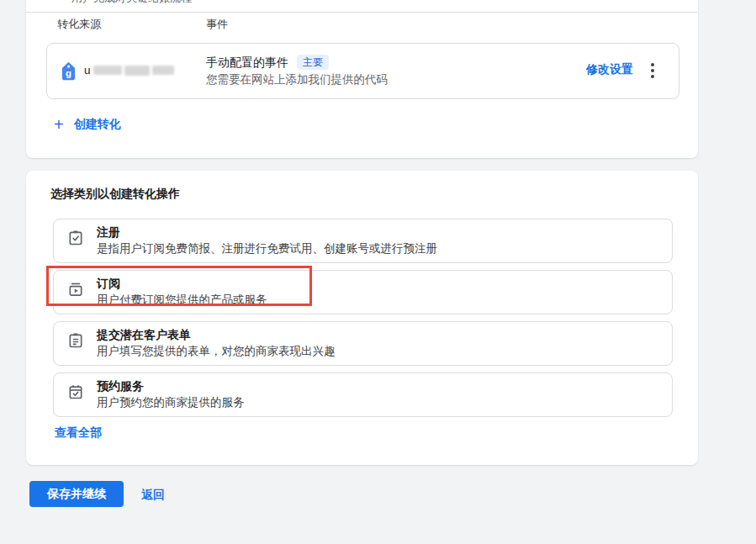 This screenshot has height=544, width=756. Describe the element at coordinates (131, 3) in the screenshot. I see `clipped-top-text: 用户完成对关键结账流程` at that location.